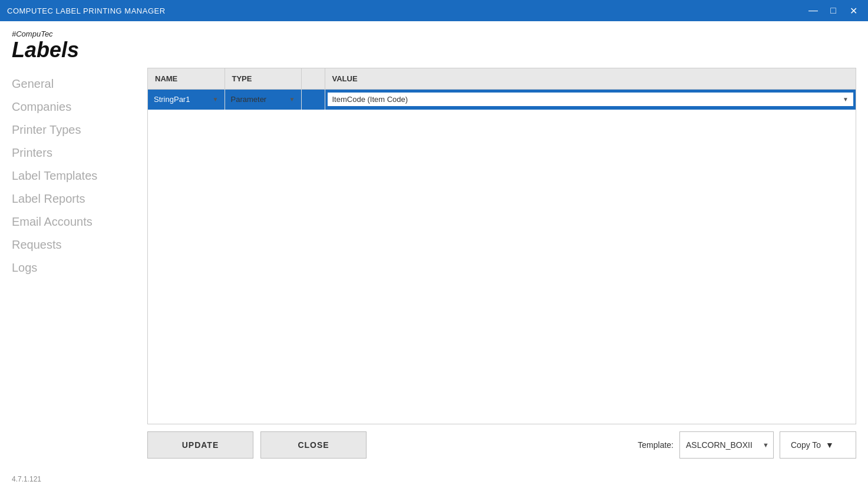 The height and width of the screenshot is (488, 868). Describe the element at coordinates (853, 11) in the screenshot. I see `close-window-button: ✕` at that location.